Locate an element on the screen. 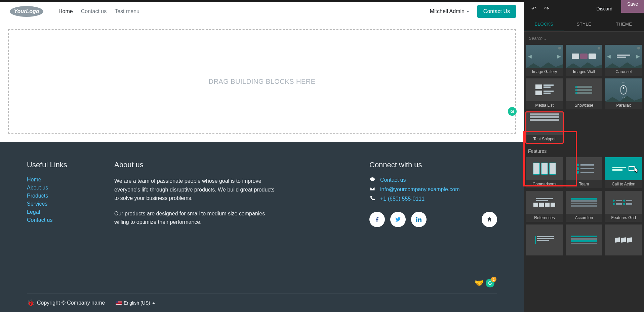 The width and height of the screenshot is (644, 312). connect-contact-link: Contact us is located at coordinates (393, 180).